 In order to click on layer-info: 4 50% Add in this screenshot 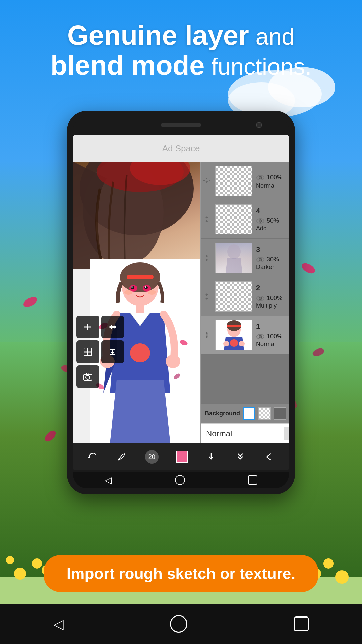, I will do `click(272, 219)`.